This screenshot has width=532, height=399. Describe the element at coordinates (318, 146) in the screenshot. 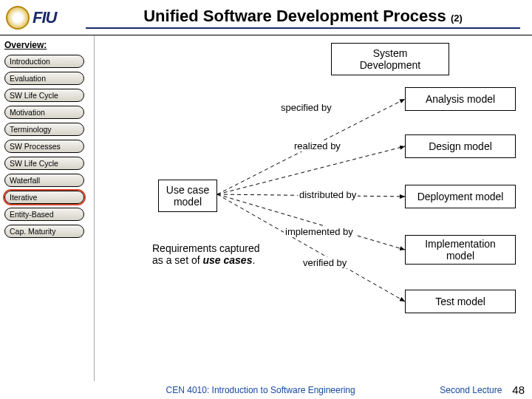

I see `edge-label-realized-by: realized by` at that location.